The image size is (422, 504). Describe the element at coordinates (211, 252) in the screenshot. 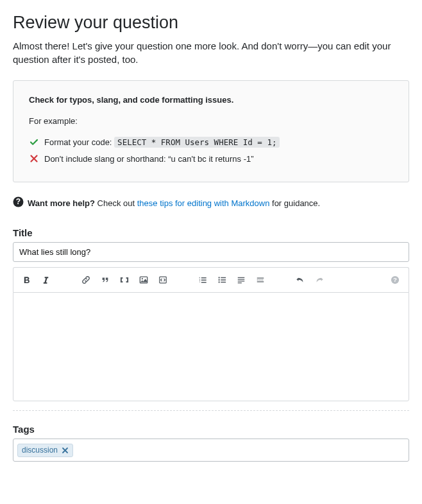

I see `title-input` at that location.